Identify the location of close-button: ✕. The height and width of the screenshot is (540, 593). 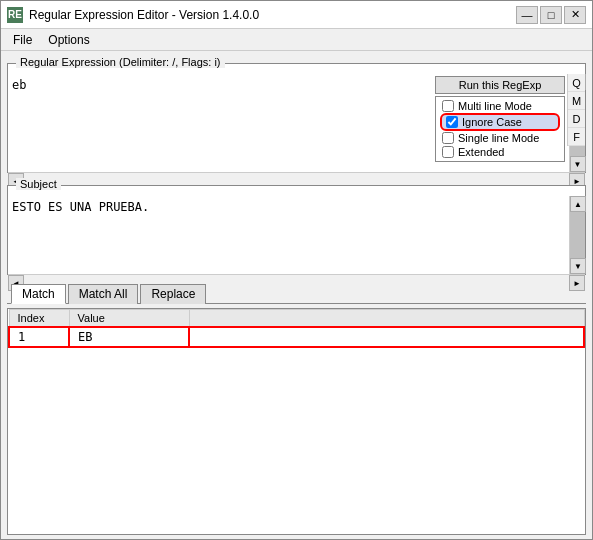
(575, 15).